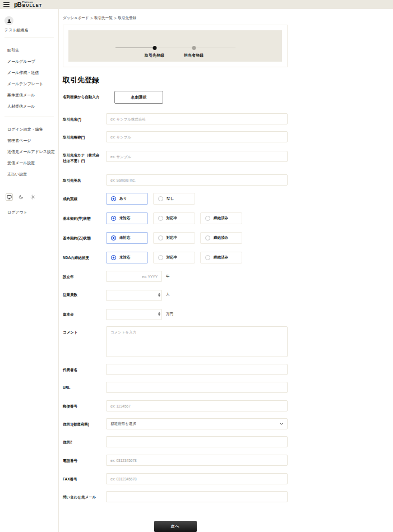  What do you see at coordinates (172, 238) in the screenshot?
I see `radio-label: 対応中` at bounding box center [172, 238].